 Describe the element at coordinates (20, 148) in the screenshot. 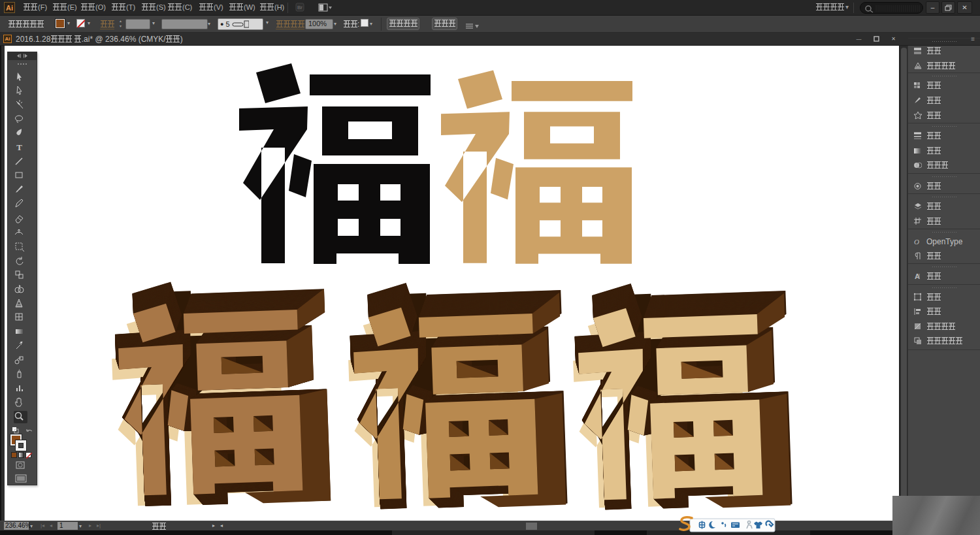

I see `svg-text: T` at that location.